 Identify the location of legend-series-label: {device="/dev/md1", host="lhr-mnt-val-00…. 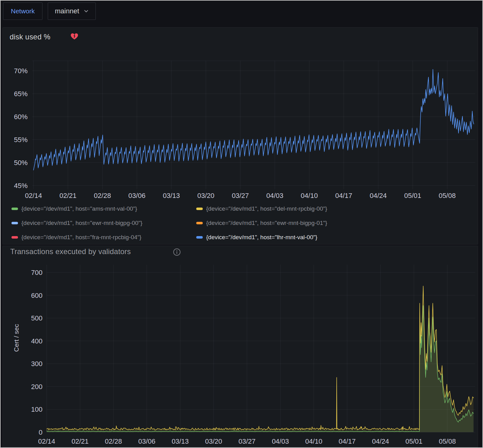
(262, 237).